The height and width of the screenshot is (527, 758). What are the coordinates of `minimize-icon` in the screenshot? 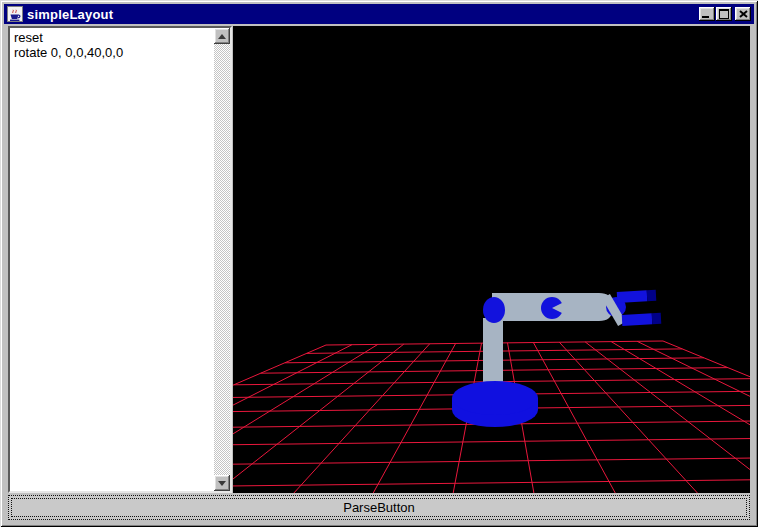 It's located at (706, 17).